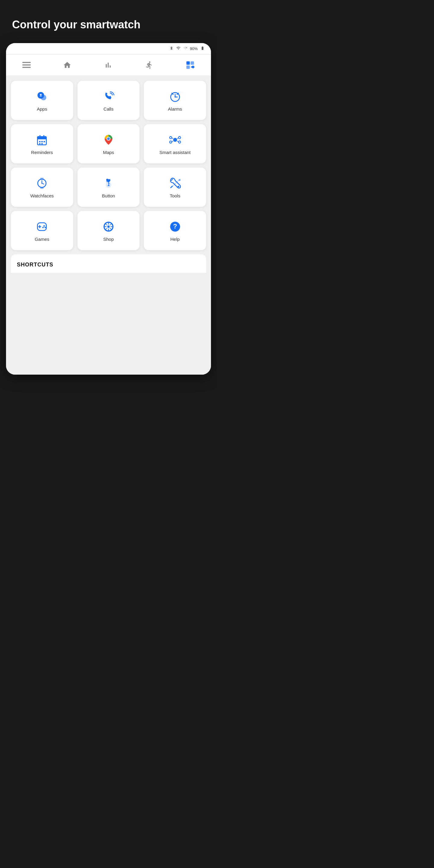  Describe the element at coordinates (172, 49) in the screenshot. I see `bluetooth-icon` at that location.